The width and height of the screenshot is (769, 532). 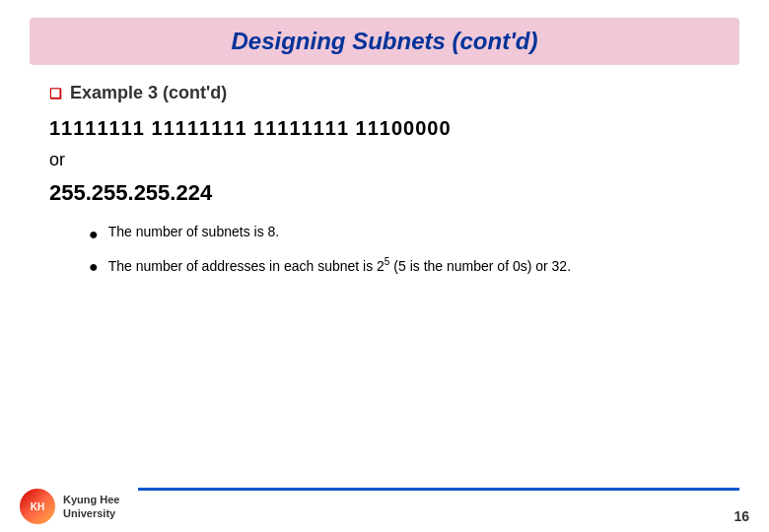 What do you see at coordinates (404, 250) in the screenshot?
I see `bullet-list: ● The number of subnets is 8. ● The numb…` at bounding box center [404, 250].